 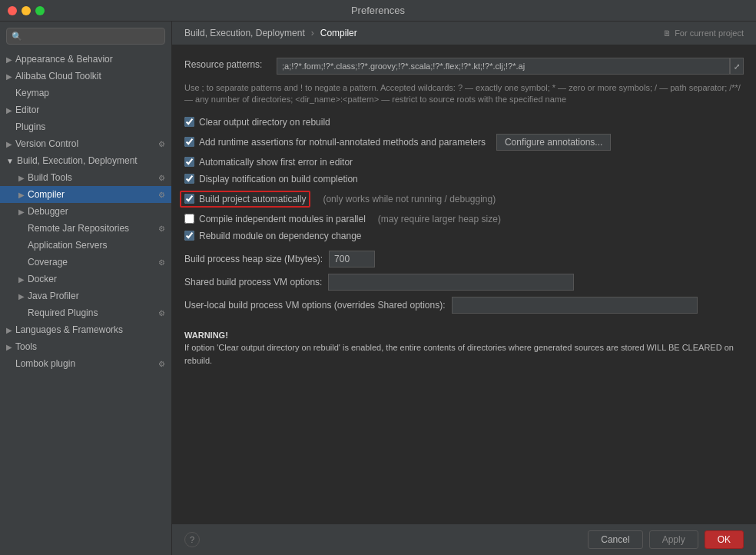 What do you see at coordinates (78, 228) in the screenshot?
I see `sidebar-item-label: Remote Jar Repositories` at bounding box center [78, 228].